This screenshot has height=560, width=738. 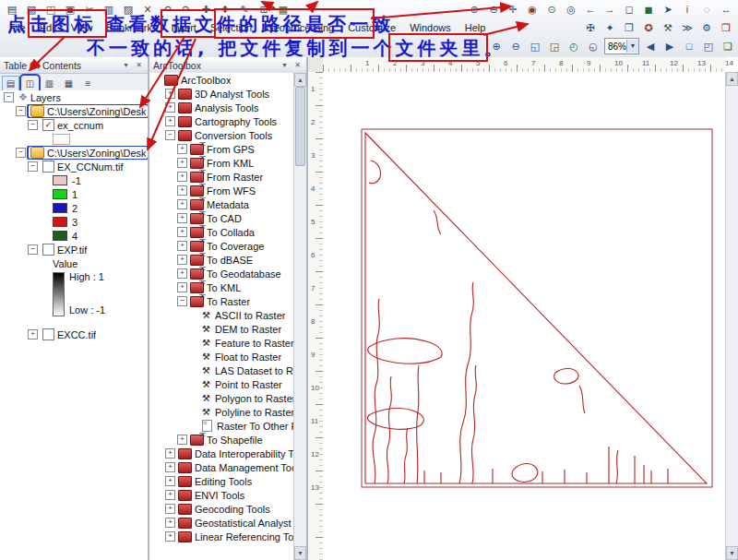 I want to click on layout-go-forward-icon: ▶, so click(x=670, y=46).